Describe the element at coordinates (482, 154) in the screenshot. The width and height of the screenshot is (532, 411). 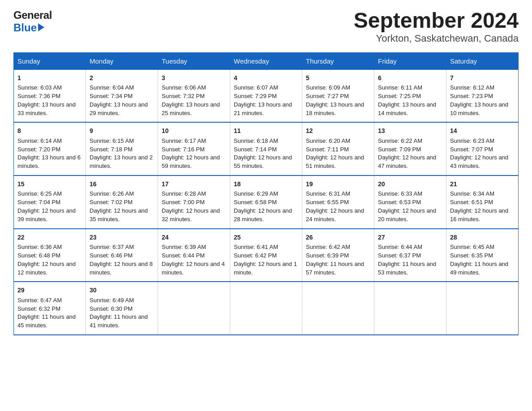
I see `day-info: Sunrise: 6:23 AMSunset: 7:07 PMDaylight:…` at that location.